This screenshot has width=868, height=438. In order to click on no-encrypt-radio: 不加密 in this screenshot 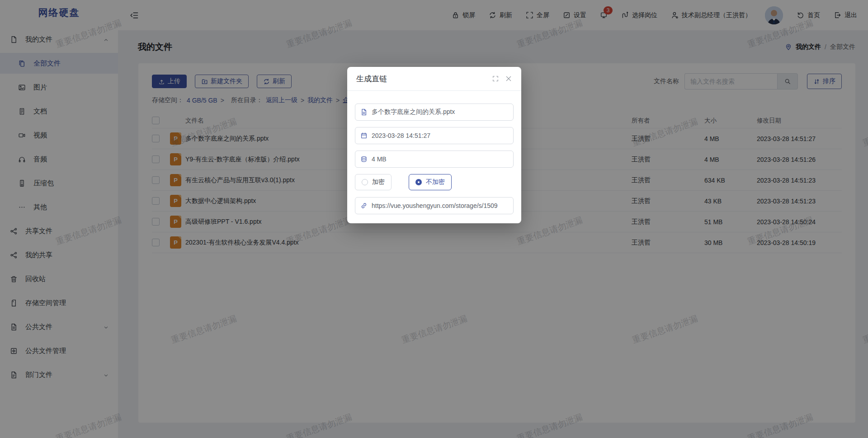, I will do `click(430, 182)`.